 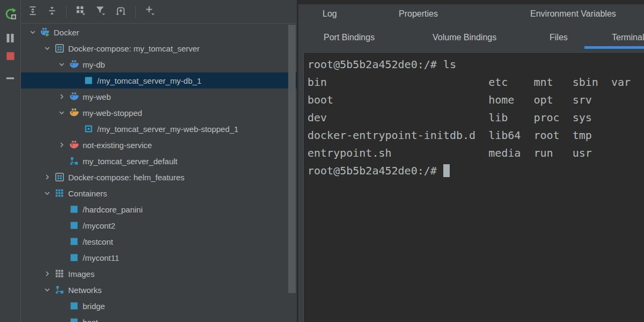 I want to click on filter-icon, so click(x=101, y=12).